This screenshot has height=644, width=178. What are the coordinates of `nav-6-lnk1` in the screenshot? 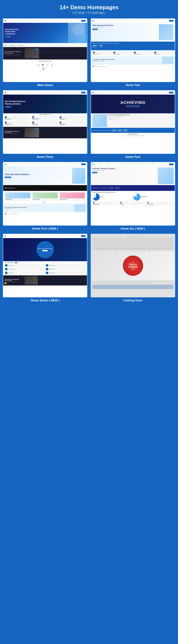 It's located at (161, 164).